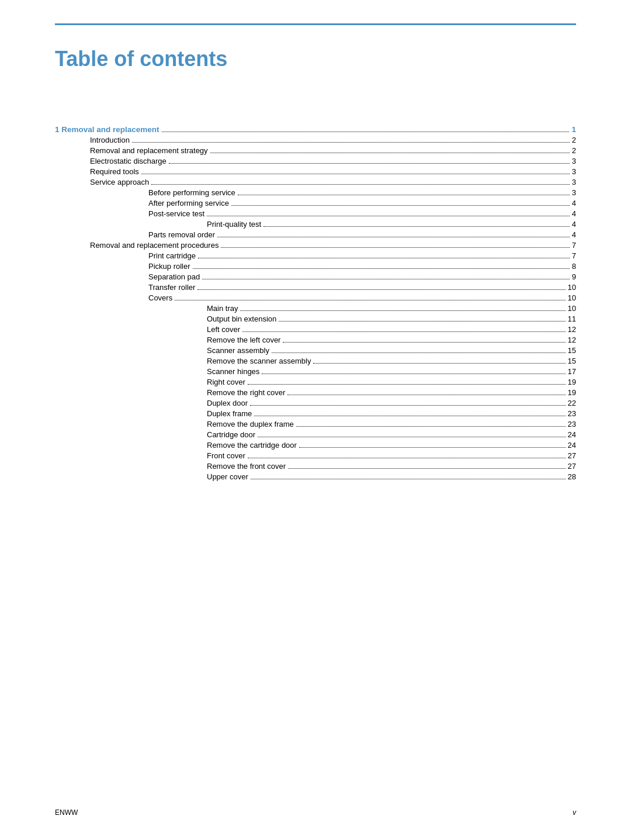  I want to click on toc-label: Service approach, so click(119, 182).